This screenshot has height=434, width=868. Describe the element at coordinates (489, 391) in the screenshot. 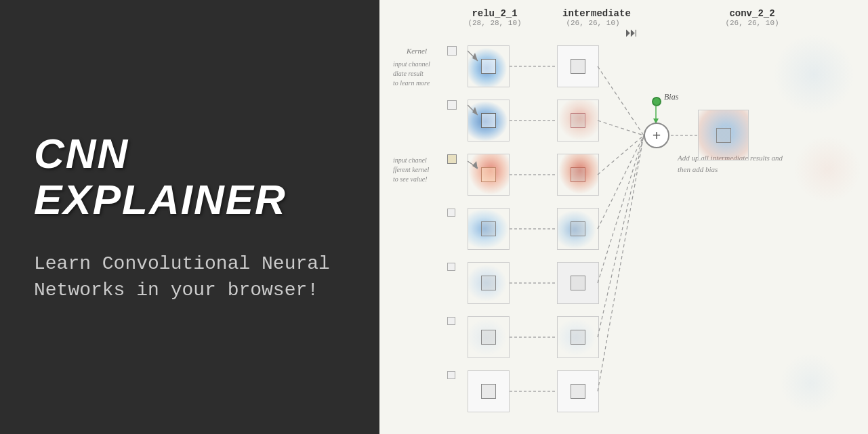

I see `relu-map-6-kernel` at that location.